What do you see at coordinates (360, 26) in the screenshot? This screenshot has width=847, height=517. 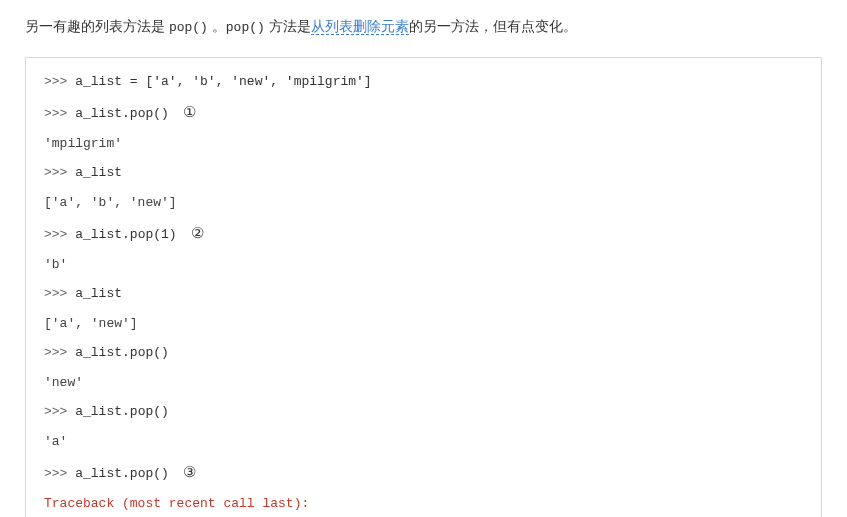 I see `intro-link: 从列表删除元素` at bounding box center [360, 26].